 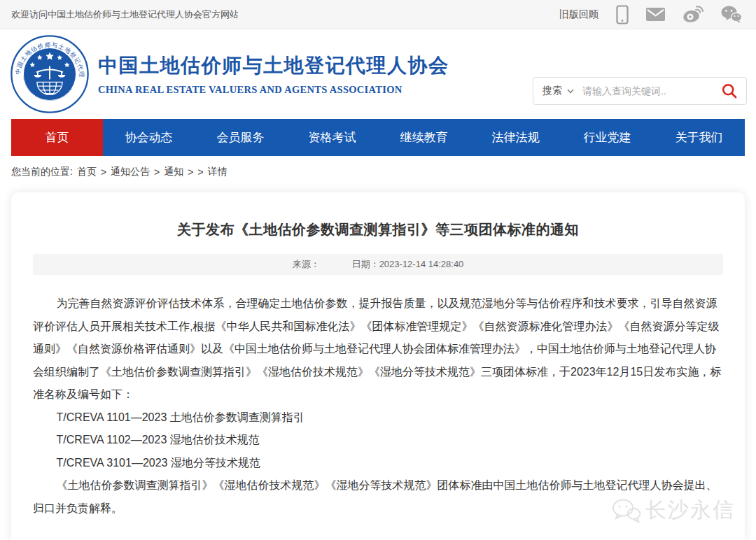 What do you see at coordinates (378, 264) in the screenshot?
I see `article-meta-bar: 来源： 日期：2023-12-14 14:28:40` at bounding box center [378, 264].